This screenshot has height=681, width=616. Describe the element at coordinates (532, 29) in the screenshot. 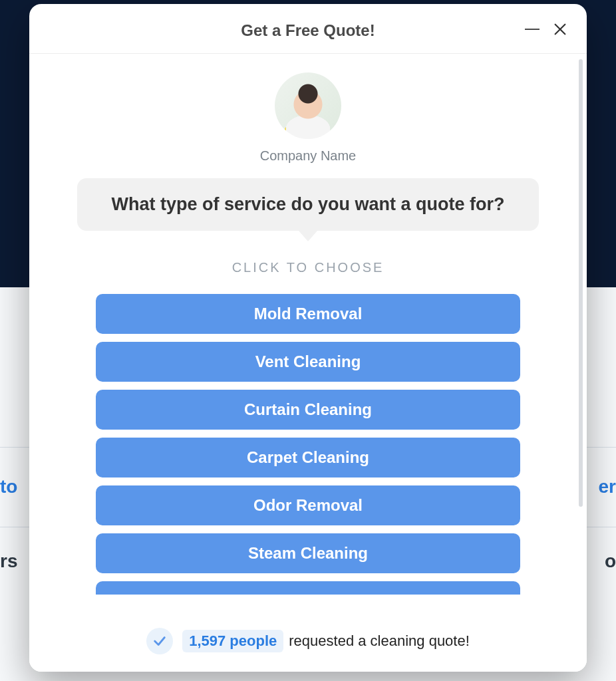

I see `minimize-icon` at that location.